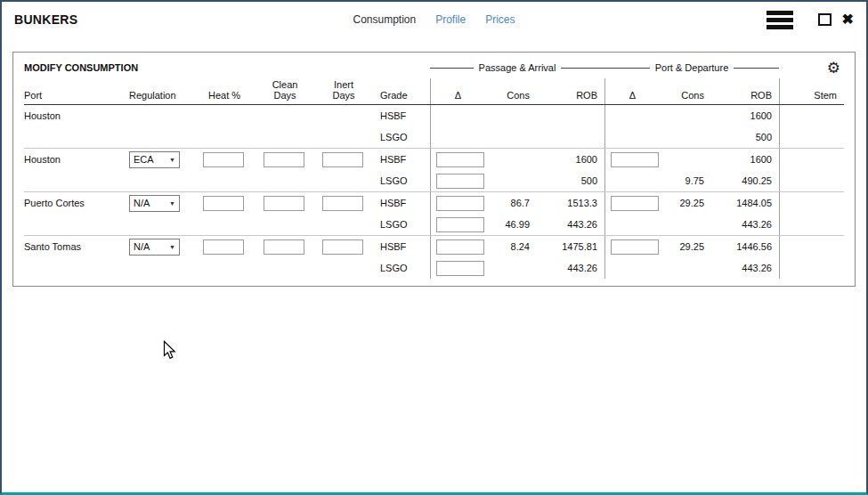 The width and height of the screenshot is (868, 495). I want to click on col-header-heat: Heat %, so click(232, 91).